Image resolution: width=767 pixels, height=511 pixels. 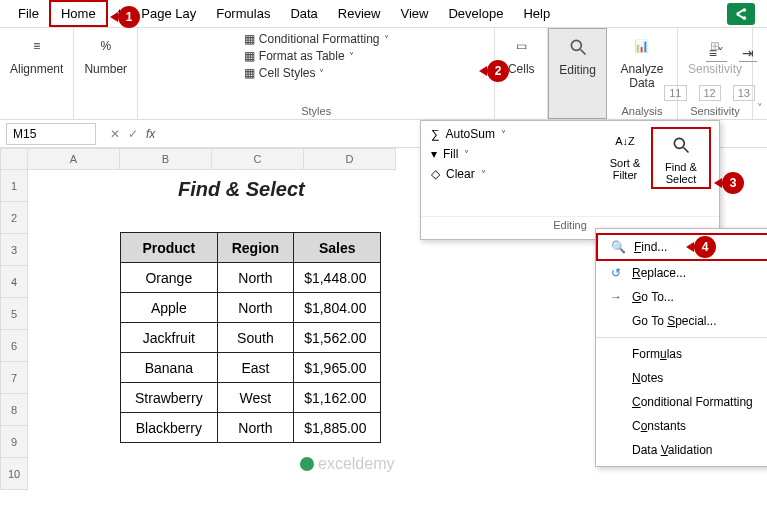 I want to click on table-row: AppleNorth$ 1,804.00, so click(x=251, y=308).